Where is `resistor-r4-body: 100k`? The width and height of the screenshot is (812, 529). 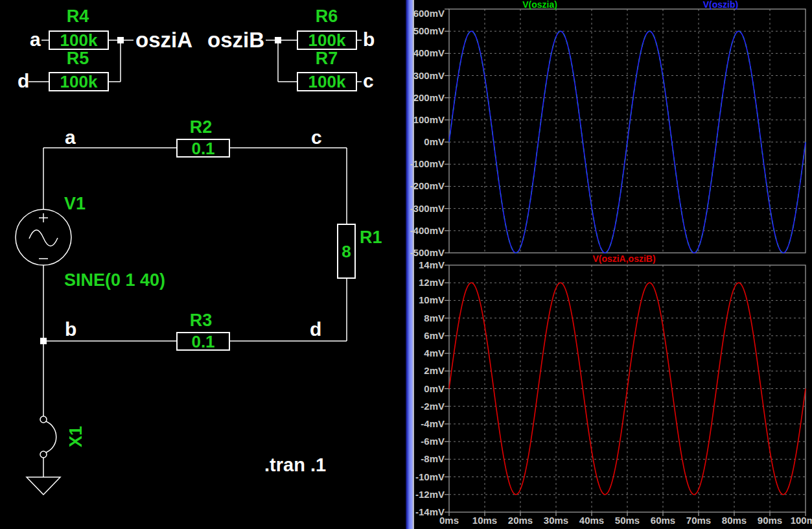
resistor-r4-body: 100k is located at coordinates (79, 40).